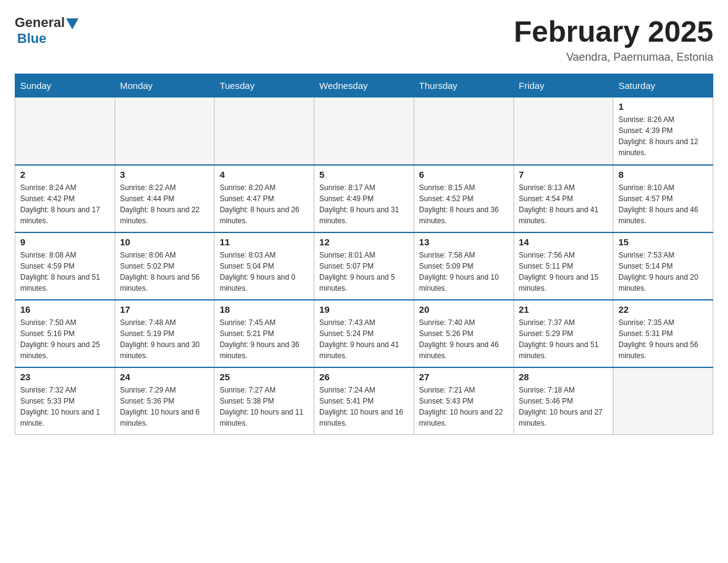  I want to click on calendar-day-cell: 5Sunrise: 8:17 AM Sunset: 4:49 PM Daylig…, so click(364, 199).